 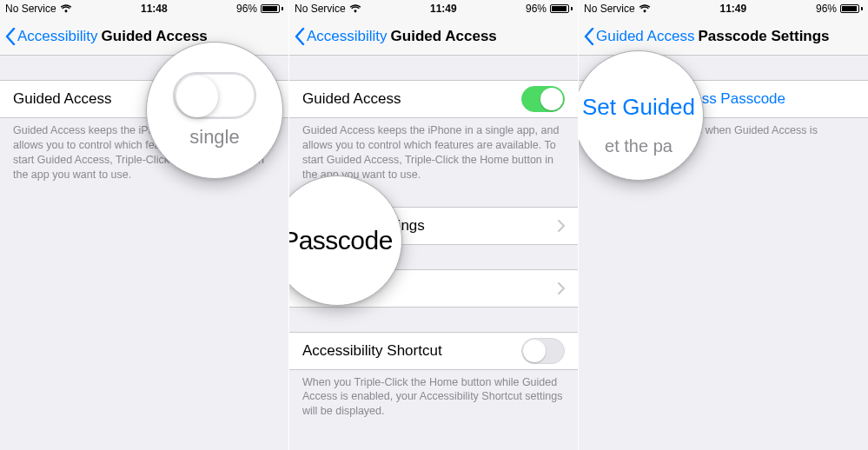 What do you see at coordinates (215, 96) in the screenshot?
I see `magnified-toggle-switch` at bounding box center [215, 96].